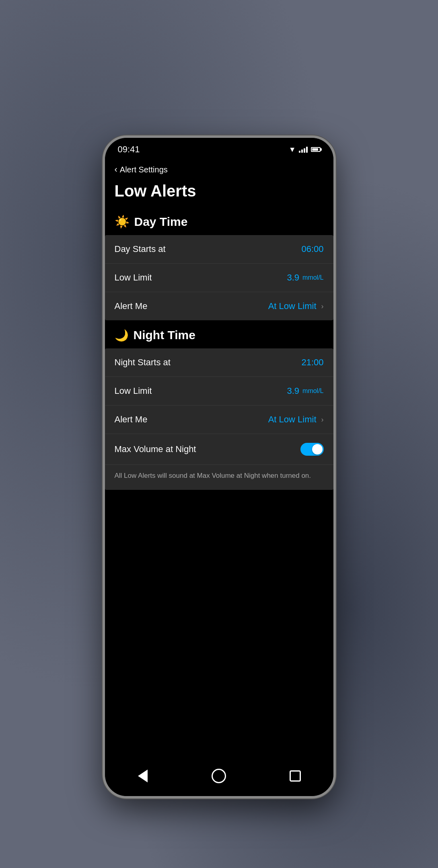 The image size is (438, 868). I want to click on night-low-limit-label: Low Limit, so click(134, 391).